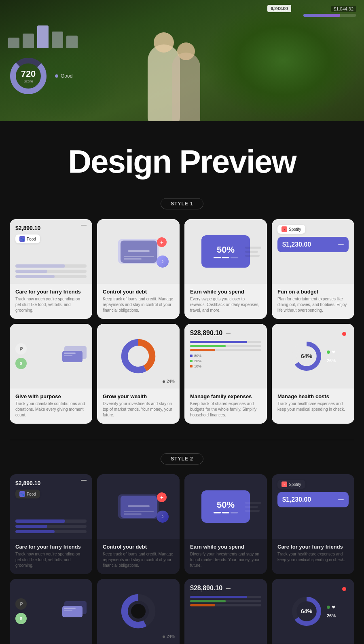 This screenshot has height=644, width=364. Describe the element at coordinates (138, 611) in the screenshot. I see `grow-visual-dark: 24%` at that location.